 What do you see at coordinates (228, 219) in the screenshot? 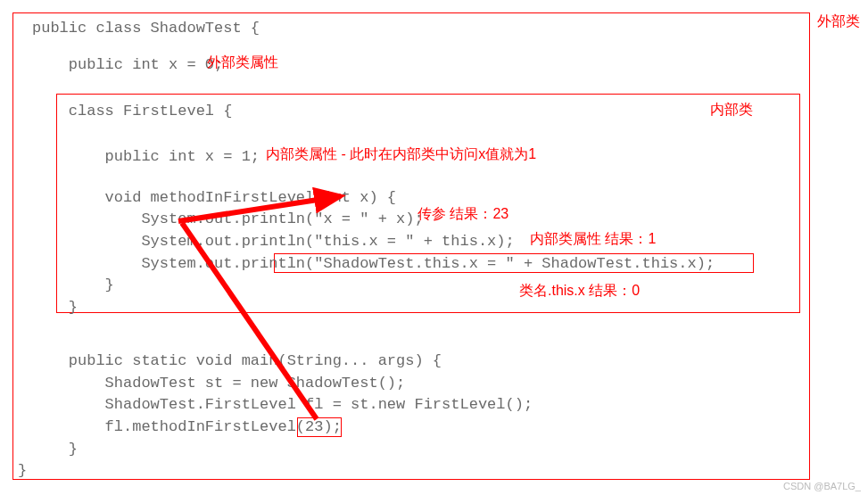
I see `code-line-6: System.out.println("x = " + x);` at bounding box center [228, 219].